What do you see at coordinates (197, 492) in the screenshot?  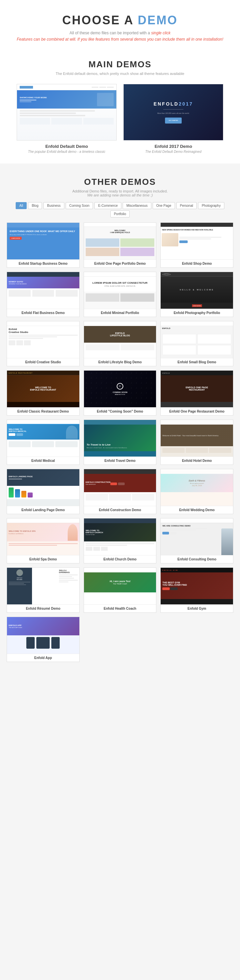 I see `demo-wedding: Earth & Fillness We are getting married!…` at bounding box center [197, 492].